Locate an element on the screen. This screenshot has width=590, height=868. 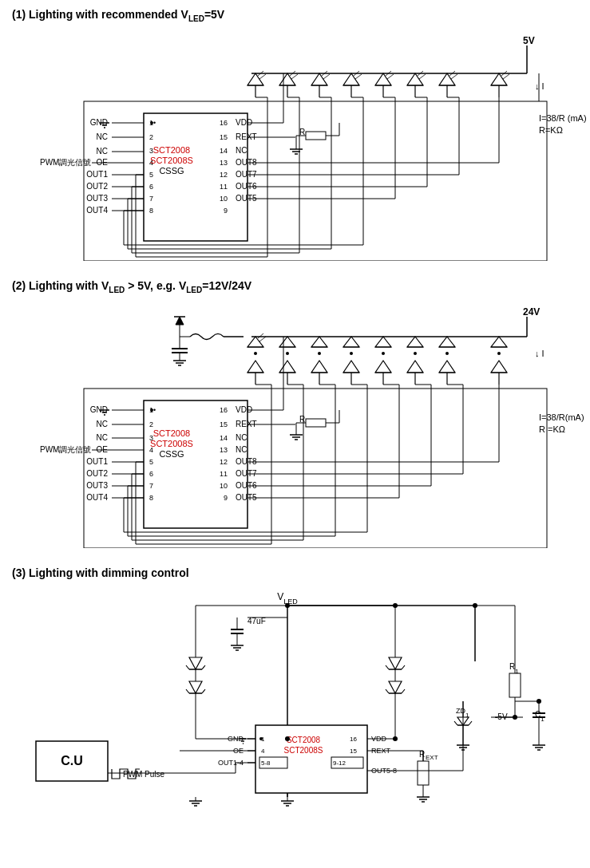
s2-pin-nc4: NC is located at coordinates (241, 450).